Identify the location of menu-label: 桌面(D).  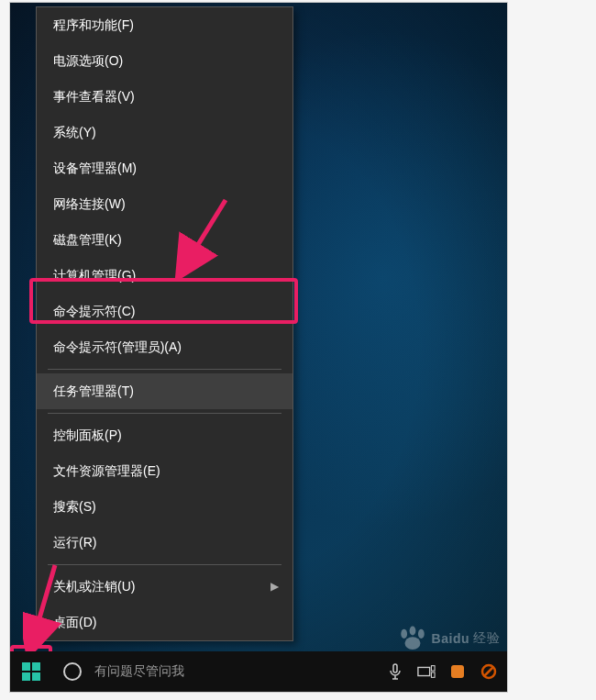
(75, 622).